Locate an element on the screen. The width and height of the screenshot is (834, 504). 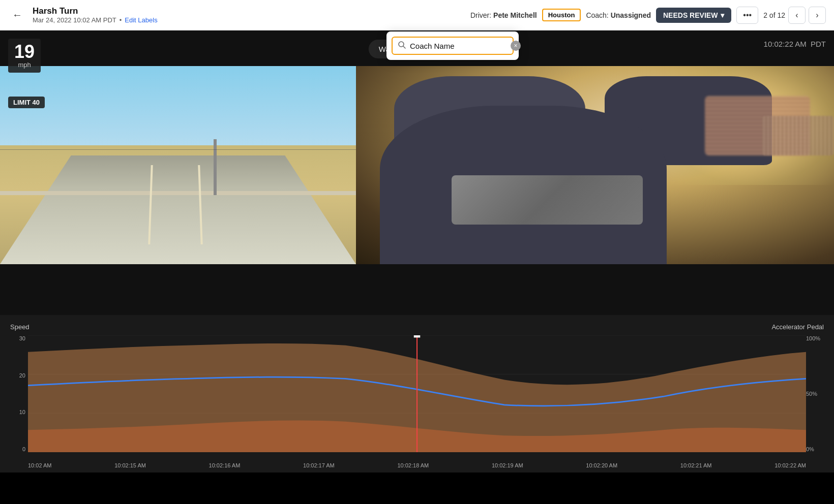
coach-info: Coach: Unassigned is located at coordinates (618, 15).